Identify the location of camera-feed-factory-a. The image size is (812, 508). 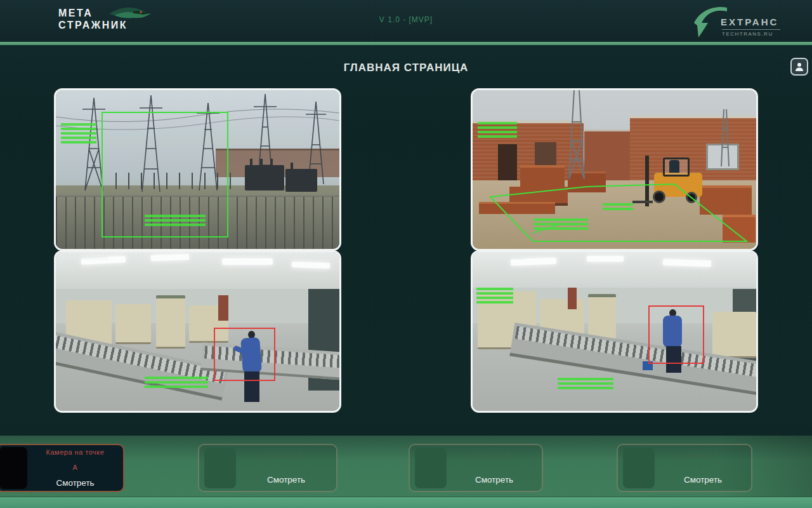
(198, 331).